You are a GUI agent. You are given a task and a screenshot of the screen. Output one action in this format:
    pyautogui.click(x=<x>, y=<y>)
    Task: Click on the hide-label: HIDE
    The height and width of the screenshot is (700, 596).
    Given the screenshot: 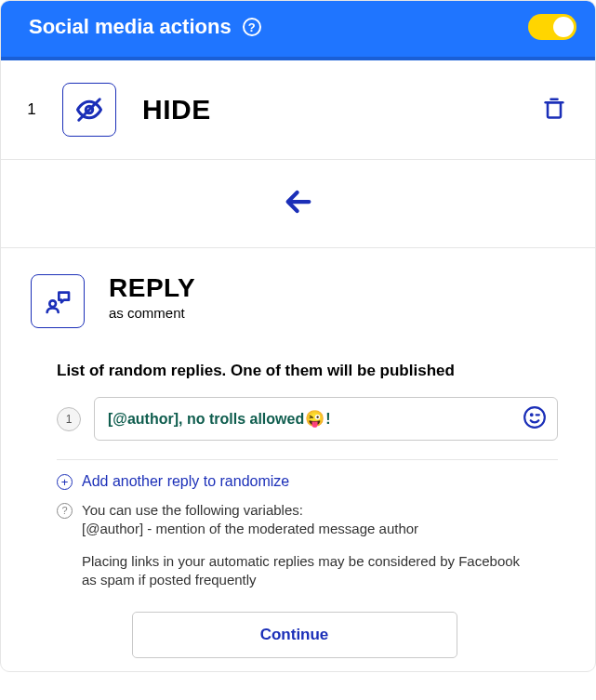 What is the action you would take?
    pyautogui.click(x=177, y=110)
    